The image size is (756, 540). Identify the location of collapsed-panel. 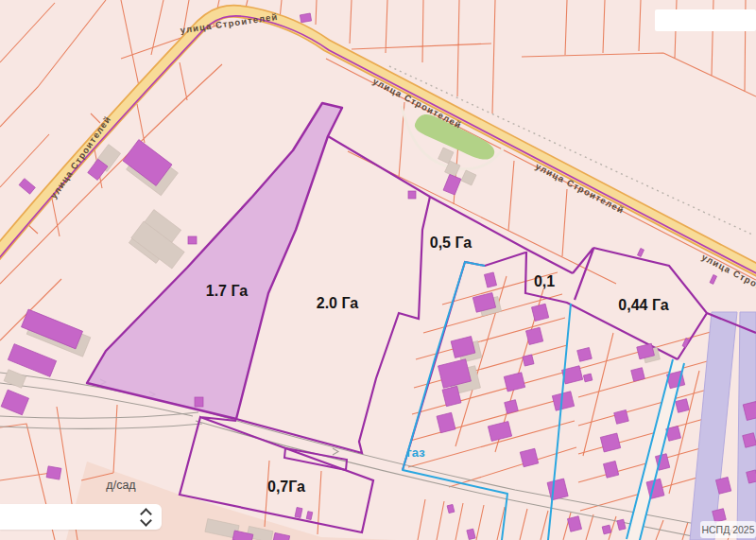
(81, 516).